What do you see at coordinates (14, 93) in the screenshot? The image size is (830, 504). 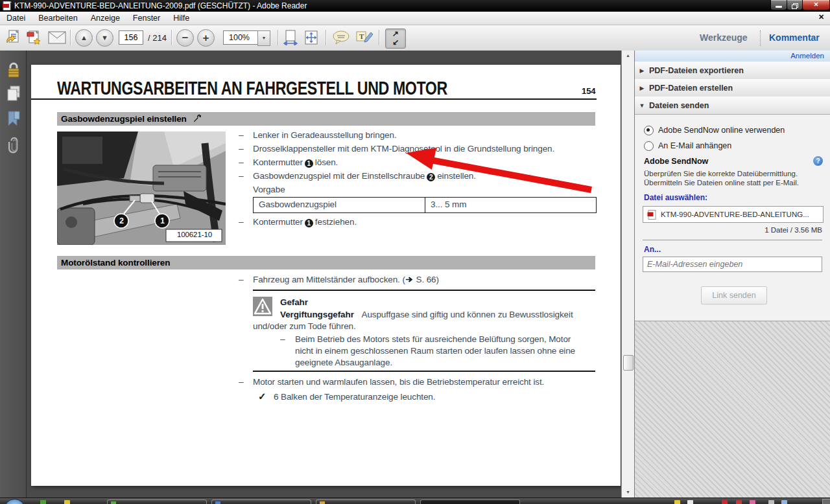 I see `page-thumbnails-icon` at bounding box center [14, 93].